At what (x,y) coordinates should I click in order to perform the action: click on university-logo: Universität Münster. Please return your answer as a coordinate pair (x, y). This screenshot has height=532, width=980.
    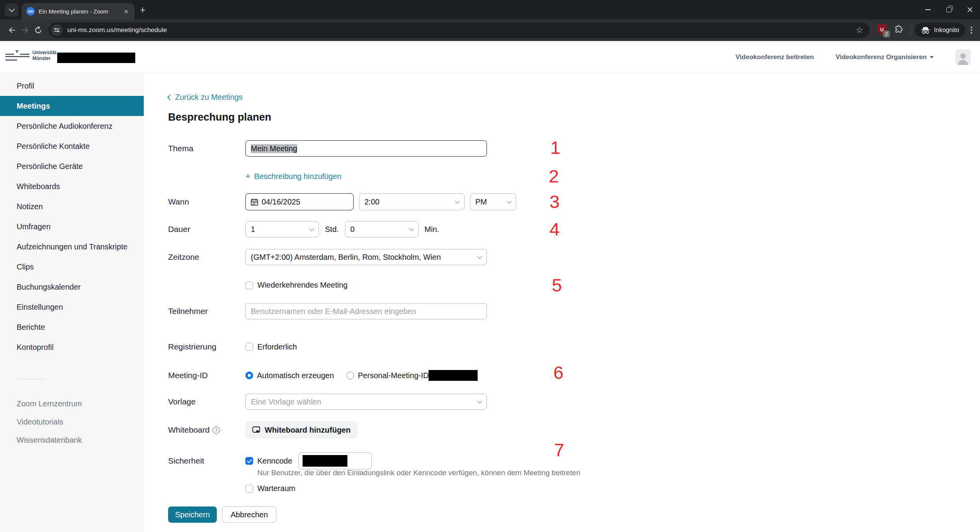
    Looking at the image, I should click on (31, 56).